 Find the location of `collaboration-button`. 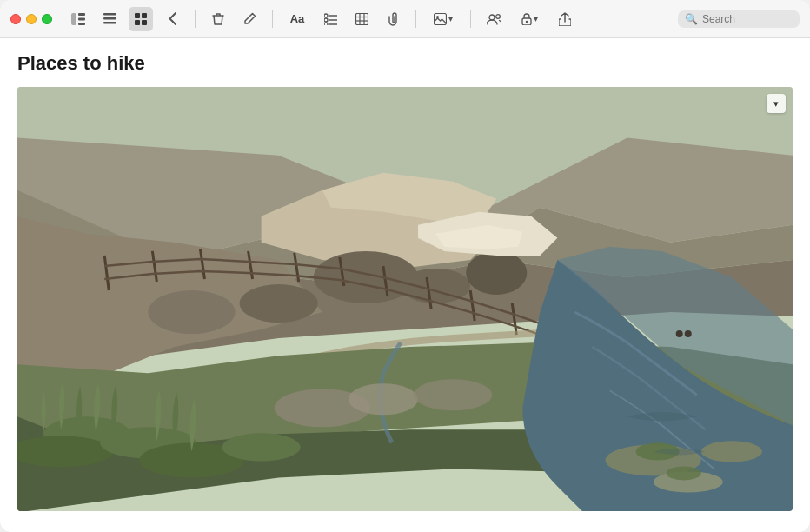

collaboration-button is located at coordinates (494, 19).